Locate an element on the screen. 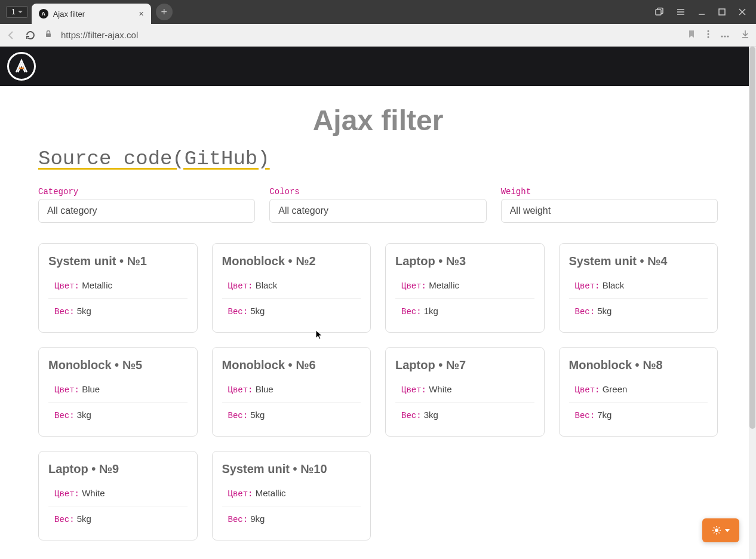  color-value: Blue is located at coordinates (265, 389).